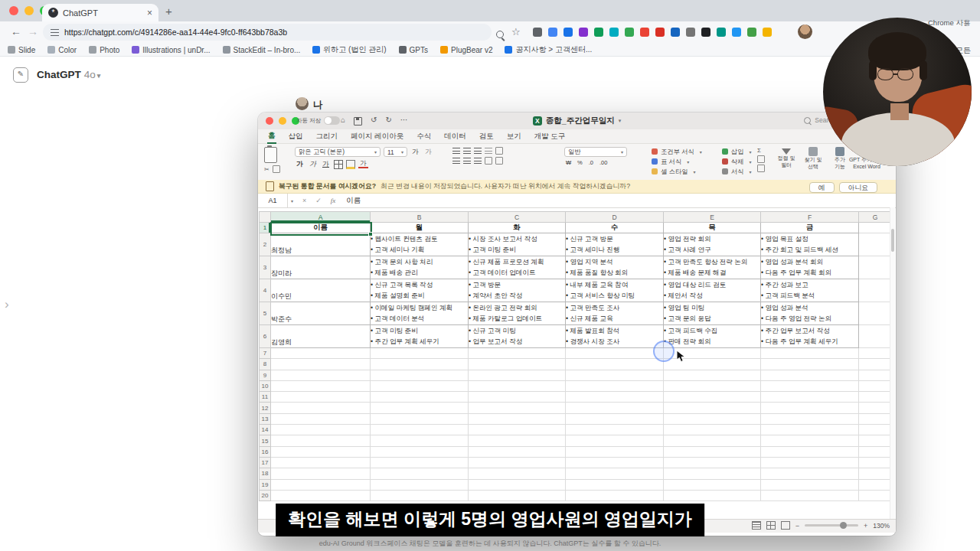 The width and height of the screenshot is (980, 551). I want to click on paste-button, so click(271, 155).